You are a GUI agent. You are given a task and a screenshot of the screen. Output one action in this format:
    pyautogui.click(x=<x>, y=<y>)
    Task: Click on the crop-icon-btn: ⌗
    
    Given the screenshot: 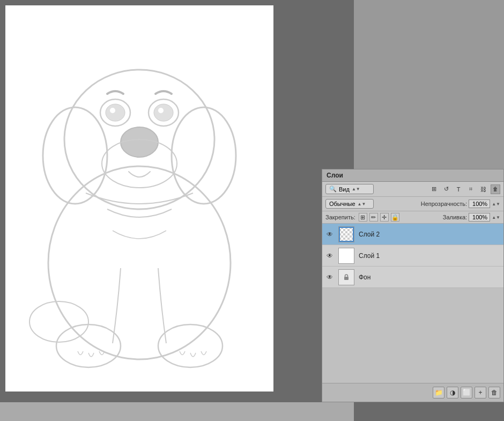 What is the action you would take?
    pyautogui.click(x=471, y=189)
    